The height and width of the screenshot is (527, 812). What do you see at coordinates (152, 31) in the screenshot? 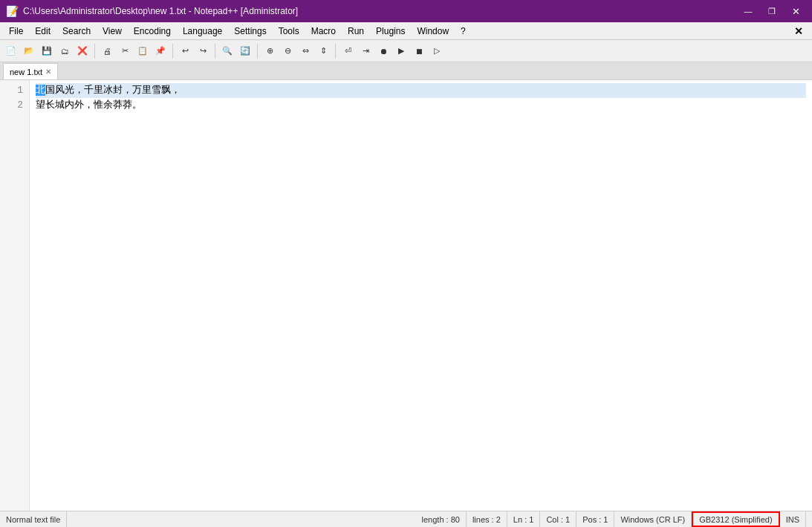
I see `menu-encoding: Encoding` at bounding box center [152, 31].